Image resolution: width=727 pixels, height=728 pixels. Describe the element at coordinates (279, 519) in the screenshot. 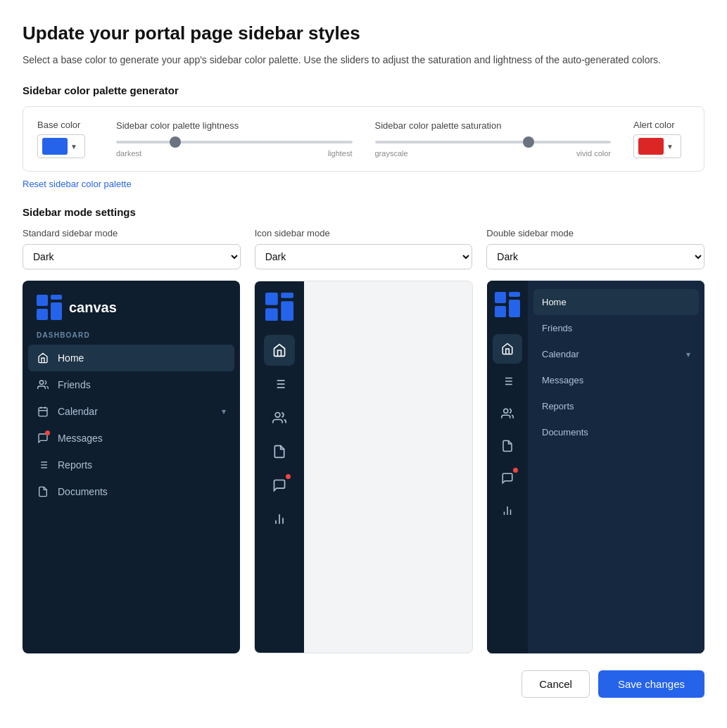

I see `icon-nav-reports` at that location.